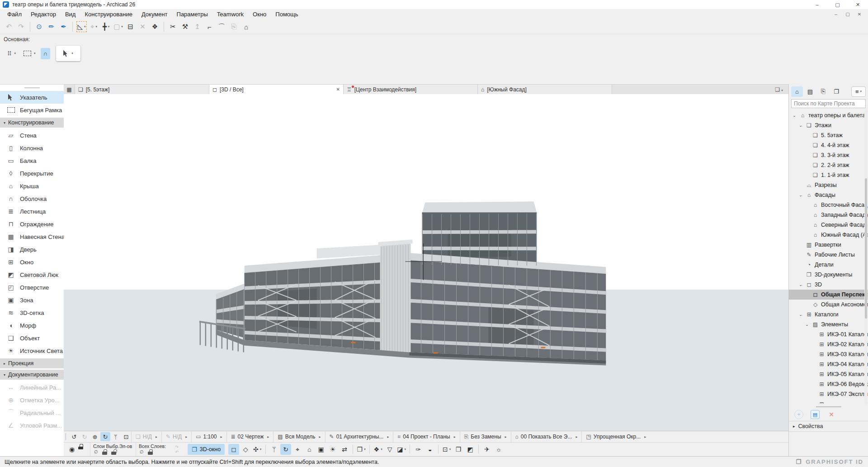 Image resolution: width=868 pixels, height=467 pixels. I want to click on doc-restore-icon: ▢, so click(848, 14).